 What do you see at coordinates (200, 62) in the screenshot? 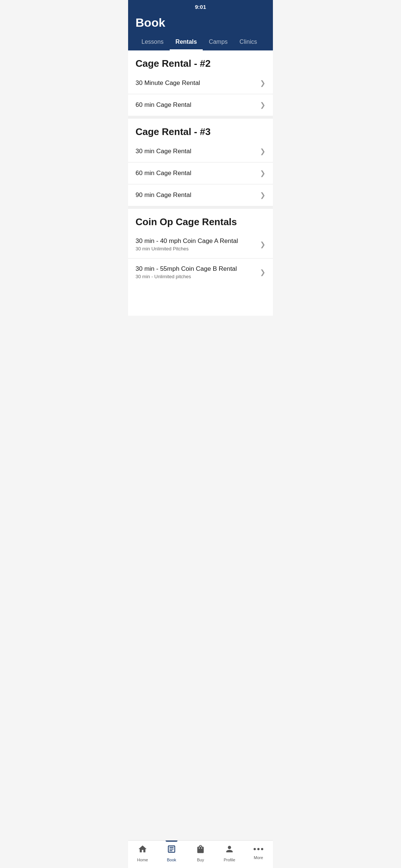
I see `section-title-cage-rental-2: Cage Rental - #2` at bounding box center [200, 62].